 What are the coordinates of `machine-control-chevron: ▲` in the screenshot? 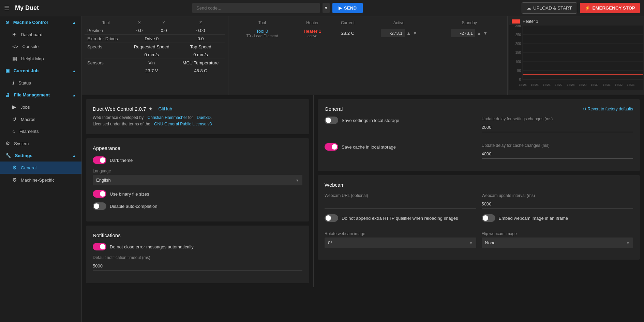 It's located at (74, 22).